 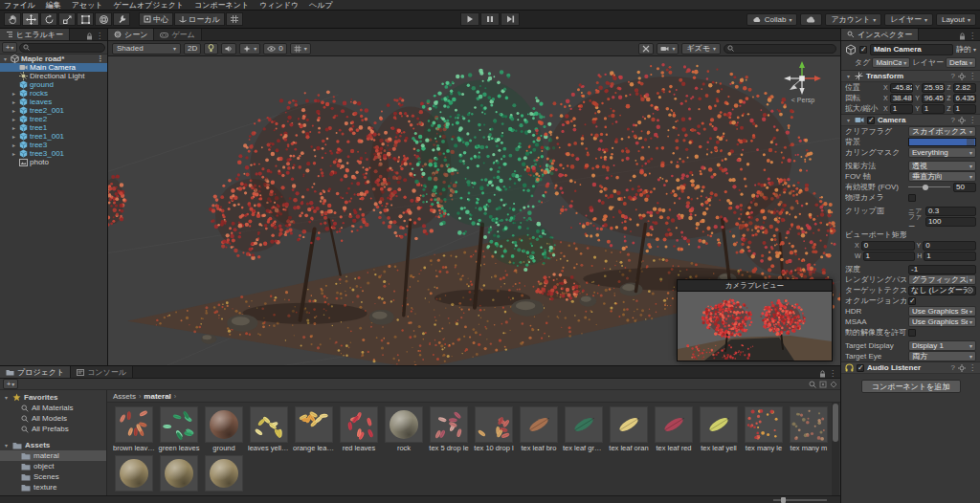 What do you see at coordinates (54, 476) in the screenshot?
I see `folder-item-scenes: Scenes` at bounding box center [54, 476].